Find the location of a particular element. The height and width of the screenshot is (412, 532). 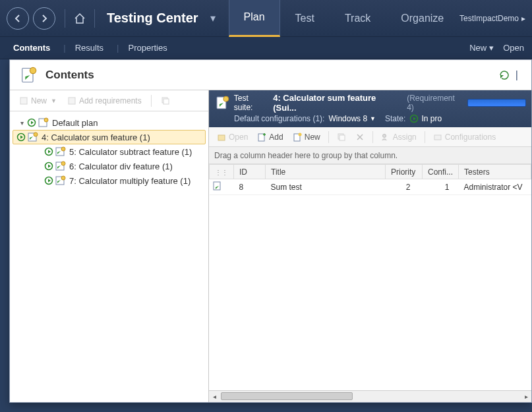

state-value: In pro is located at coordinates (426, 119).